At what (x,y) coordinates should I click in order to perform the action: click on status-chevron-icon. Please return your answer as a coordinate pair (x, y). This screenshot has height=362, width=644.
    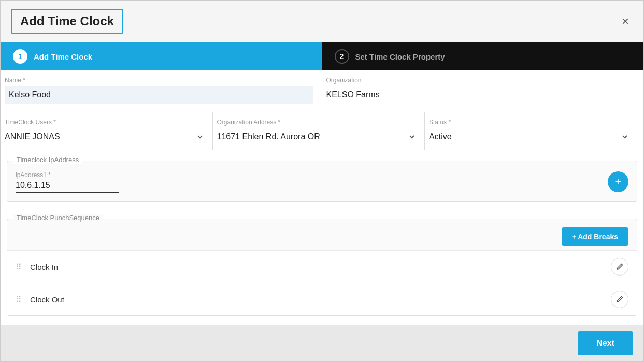
    Looking at the image, I should click on (625, 137).